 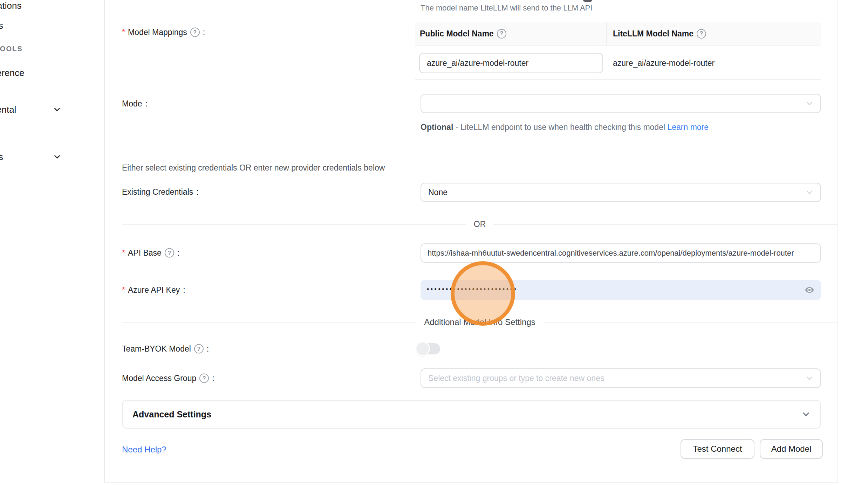 What do you see at coordinates (566, 127) in the screenshot?
I see `mode-helper-text: Optional - LiteLLM endpoint to use when …` at bounding box center [566, 127].